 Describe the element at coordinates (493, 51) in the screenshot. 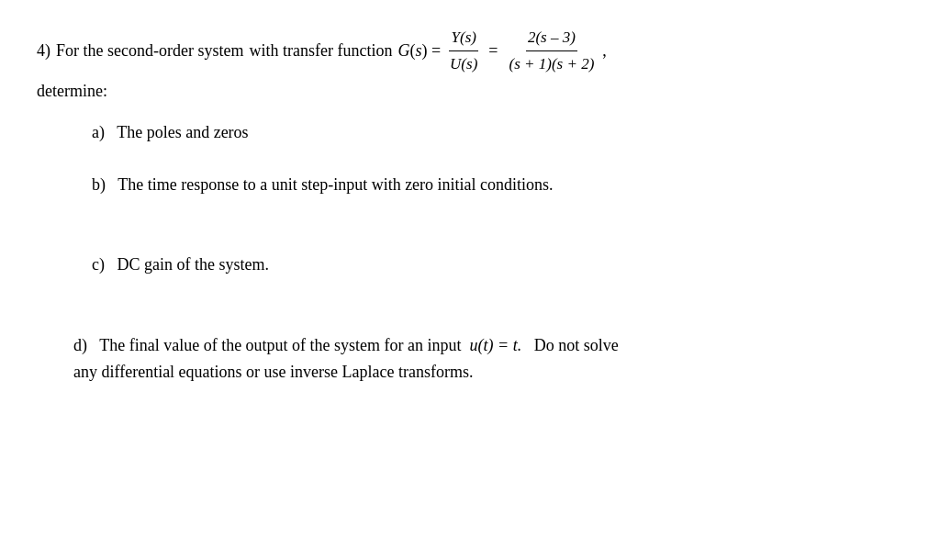

I see `equals-sign: =` at that location.